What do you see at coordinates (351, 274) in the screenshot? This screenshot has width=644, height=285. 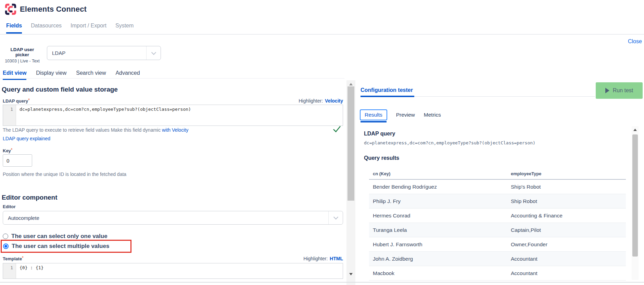 I see `scroll-down-icon` at bounding box center [351, 274].